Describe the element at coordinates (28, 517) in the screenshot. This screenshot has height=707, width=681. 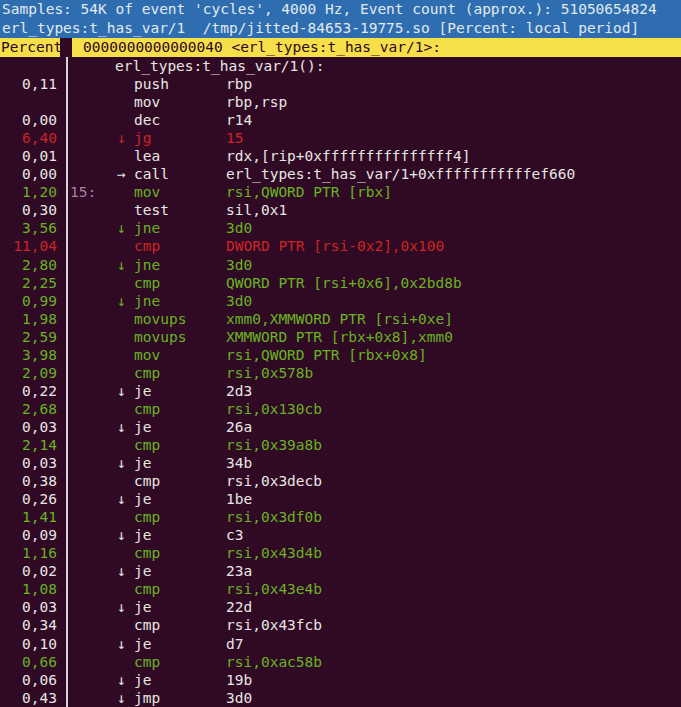
I see `percent-value: 1,41` at that location.